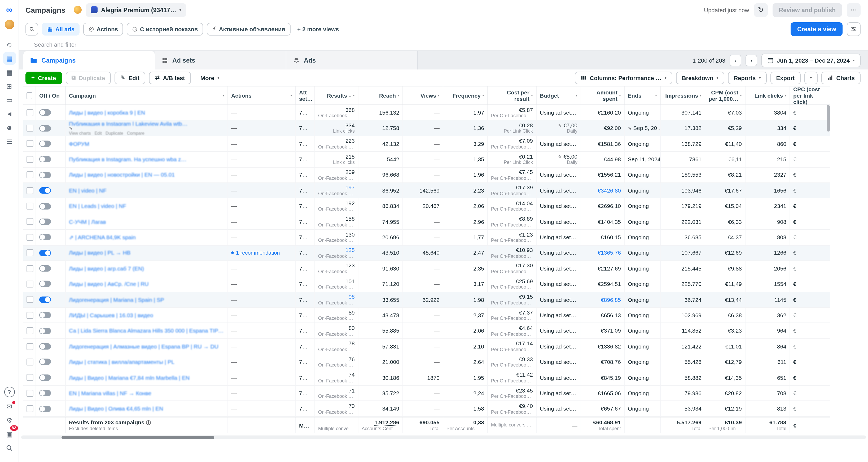 This screenshot has height=462, width=868. Describe the element at coordinates (149, 423) in the screenshot. I see `info-icon: ⓘ` at that location.